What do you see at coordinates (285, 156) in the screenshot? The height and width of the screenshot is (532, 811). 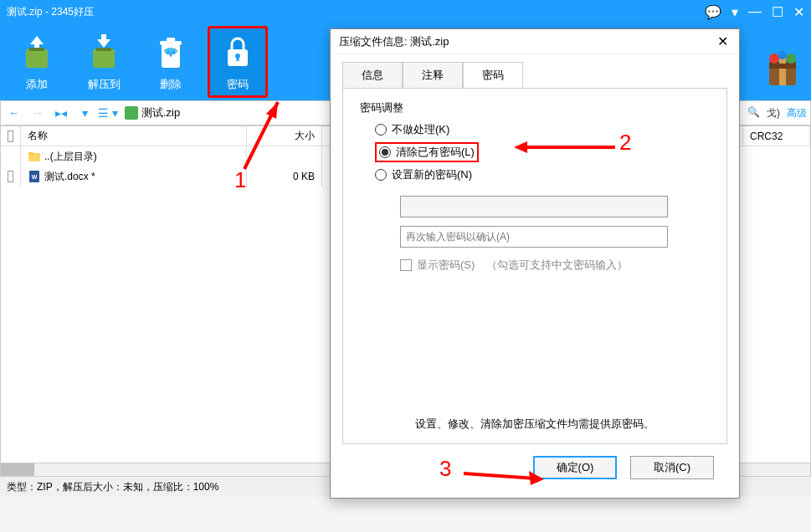 I see `row-size` at bounding box center [285, 156].